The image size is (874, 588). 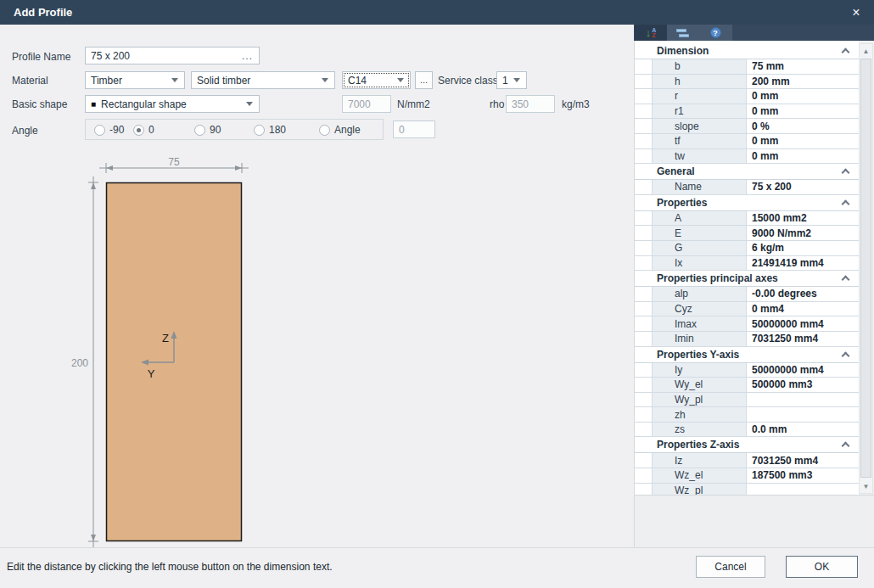 I want to click on angle-radio-90: 90, so click(x=207, y=130).